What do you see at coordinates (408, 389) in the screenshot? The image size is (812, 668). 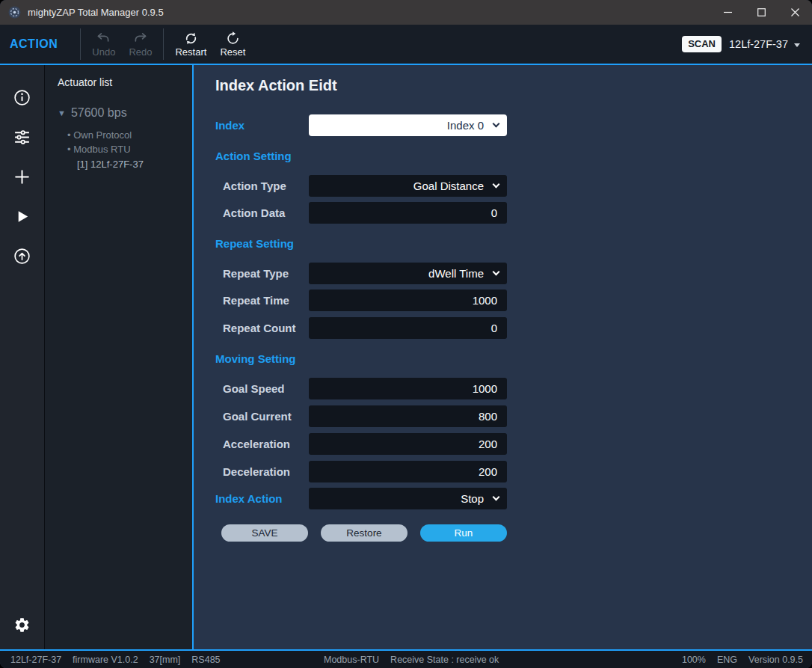 I see `goal-speed-input` at bounding box center [408, 389].